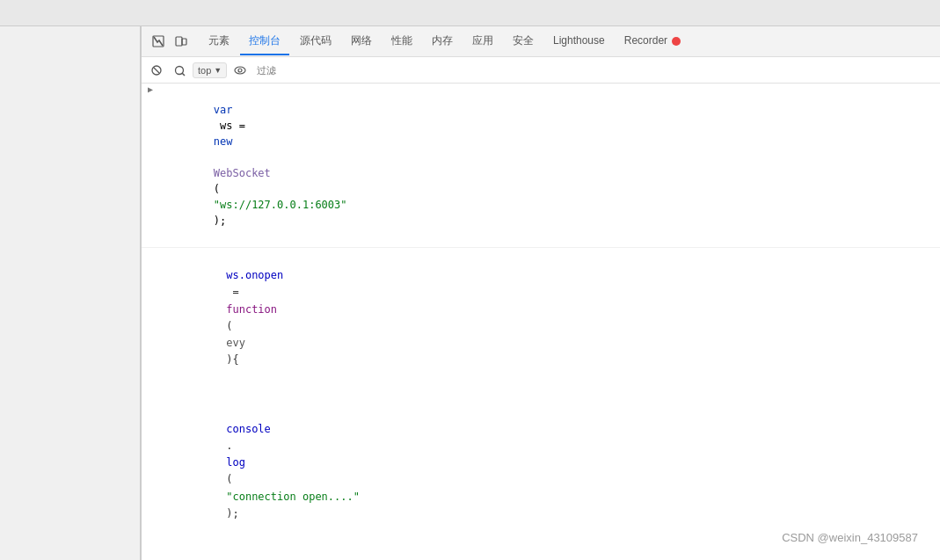 The image size is (940, 560). I want to click on tab-elements: 元素, so click(219, 42).